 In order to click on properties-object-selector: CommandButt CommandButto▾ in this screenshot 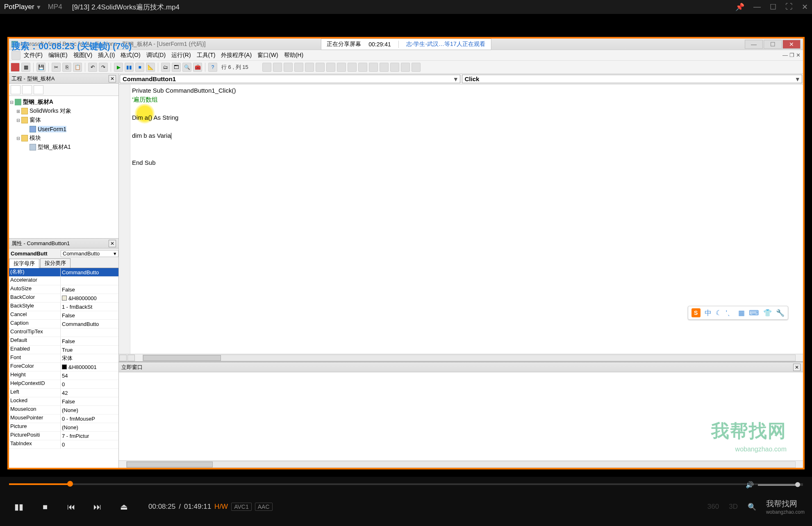, I will do `click(64, 253)`.